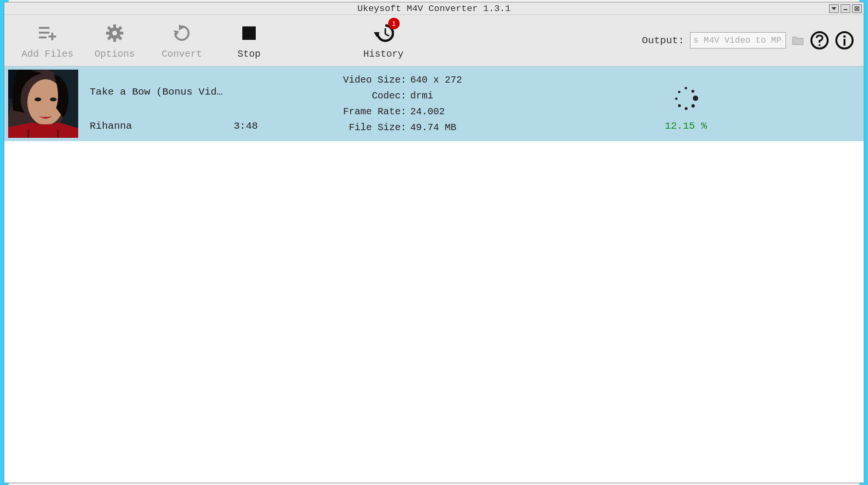 The height and width of the screenshot is (485, 868). Describe the element at coordinates (820, 40) in the screenshot. I see `help-button` at that location.